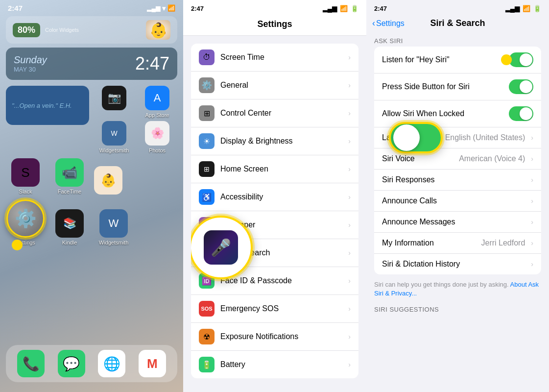 The width and height of the screenshot is (549, 392). What do you see at coordinates (161, 8) in the screenshot?
I see `home-status-icons: ▂▄▆ ▾ 📶` at bounding box center [161, 8].